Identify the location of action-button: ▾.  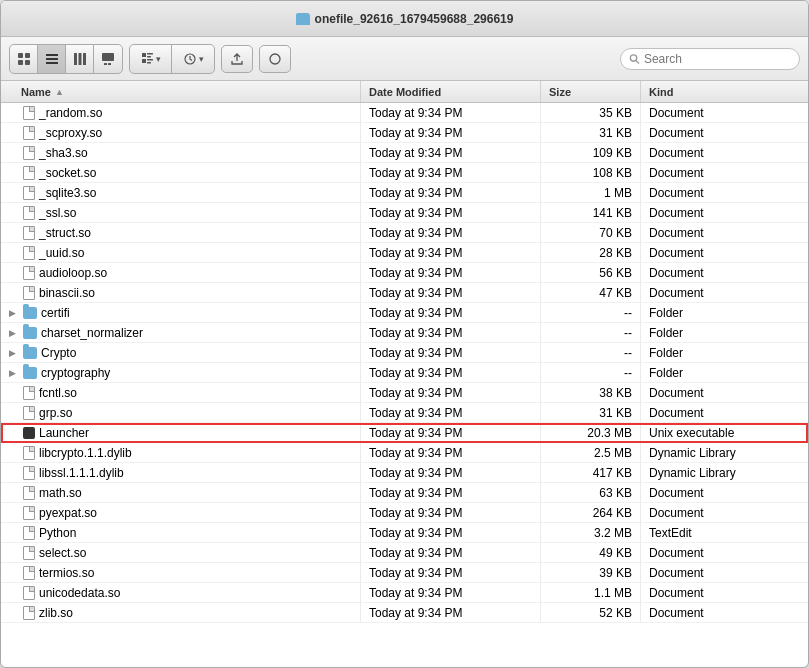
(193, 59).